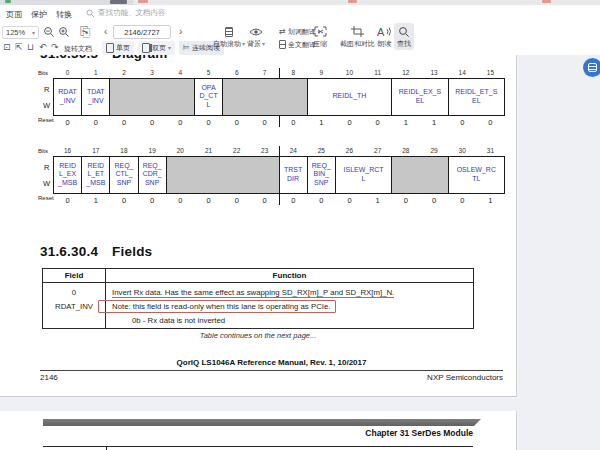 Image resolution: width=600 pixels, height=450 pixels. What do you see at coordinates (262, 422) in the screenshot?
I see `chapter-header-bar` at bounding box center [262, 422].